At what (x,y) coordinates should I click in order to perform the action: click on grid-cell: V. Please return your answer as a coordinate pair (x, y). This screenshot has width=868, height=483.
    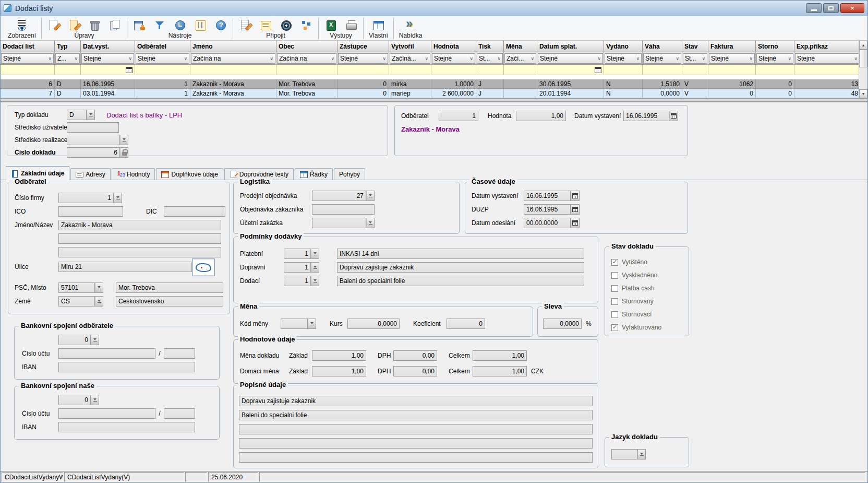
    Looking at the image, I should click on (695, 84).